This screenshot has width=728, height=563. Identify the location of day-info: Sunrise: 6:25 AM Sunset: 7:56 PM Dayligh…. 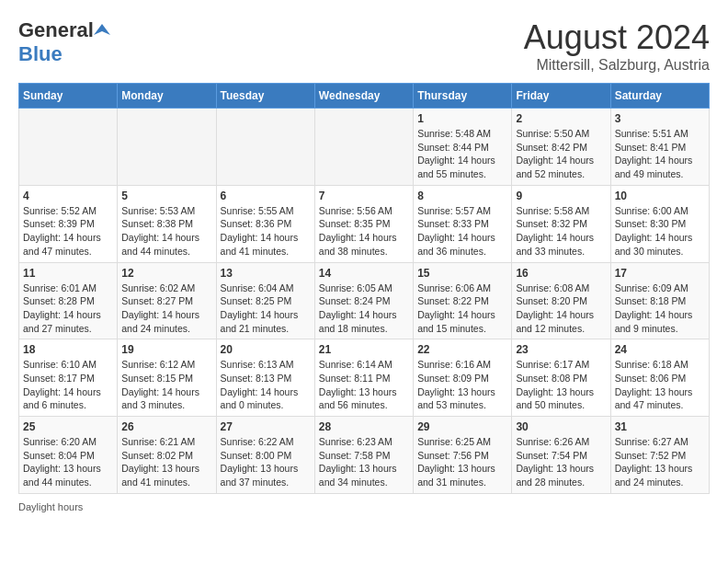
(462, 462).